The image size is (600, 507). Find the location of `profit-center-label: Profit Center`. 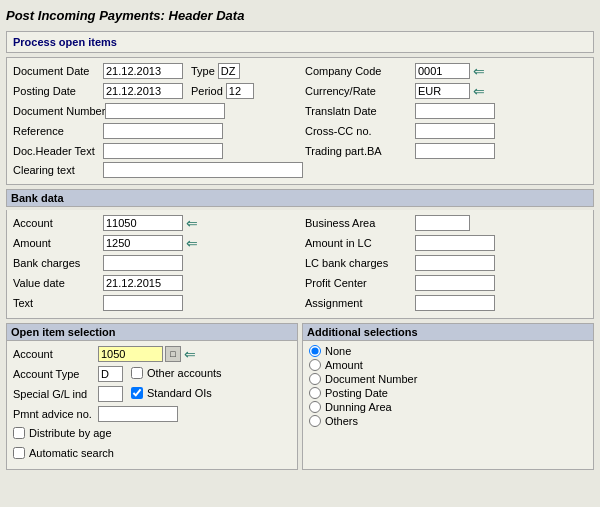

profit-center-label: Profit Center is located at coordinates (360, 283).